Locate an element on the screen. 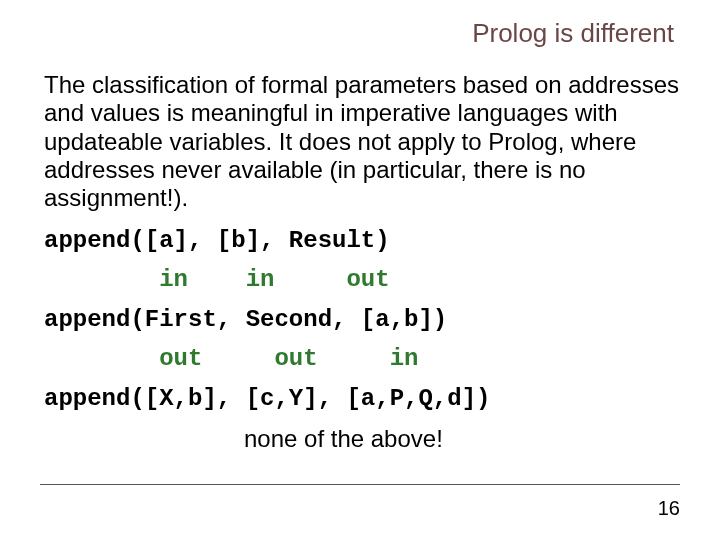  example-1-annotation: in in out is located at coordinates (362, 280).